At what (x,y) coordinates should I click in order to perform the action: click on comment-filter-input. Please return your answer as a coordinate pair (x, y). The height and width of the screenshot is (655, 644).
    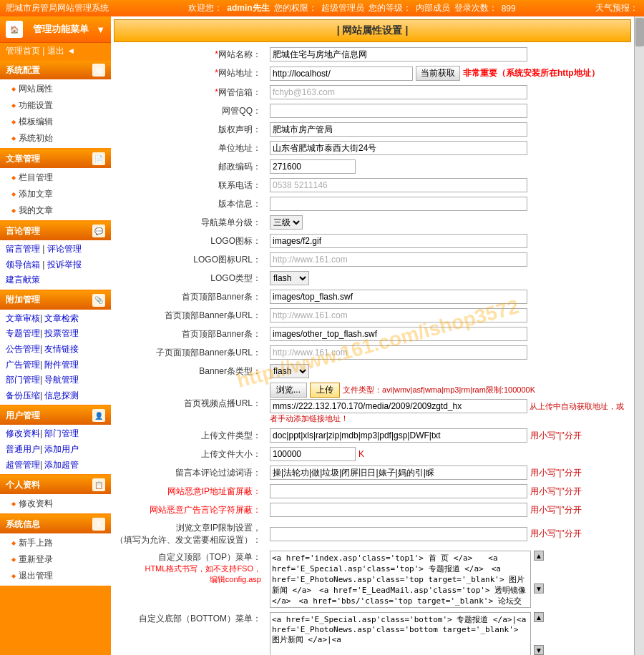
    Looking at the image, I should click on (399, 473).